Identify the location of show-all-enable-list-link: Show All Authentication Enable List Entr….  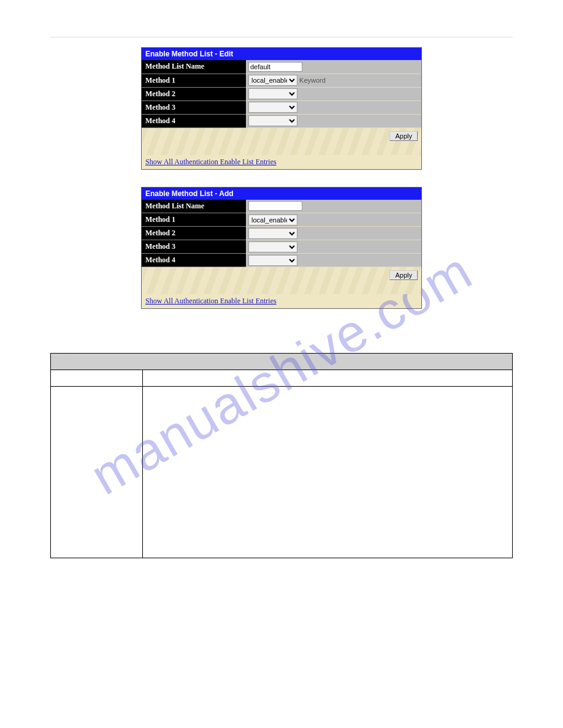
(282, 162).